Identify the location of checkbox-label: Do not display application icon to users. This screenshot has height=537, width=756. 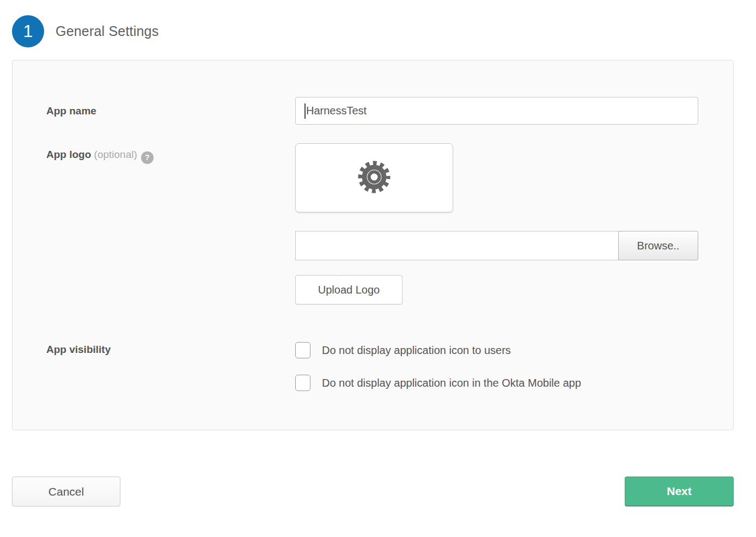
(416, 351).